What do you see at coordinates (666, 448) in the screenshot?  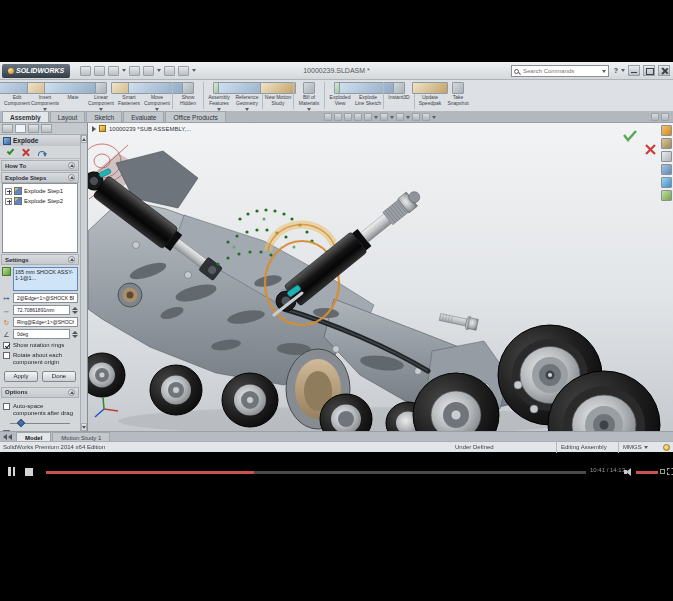 I see `status-tip-icon` at bounding box center [666, 448].